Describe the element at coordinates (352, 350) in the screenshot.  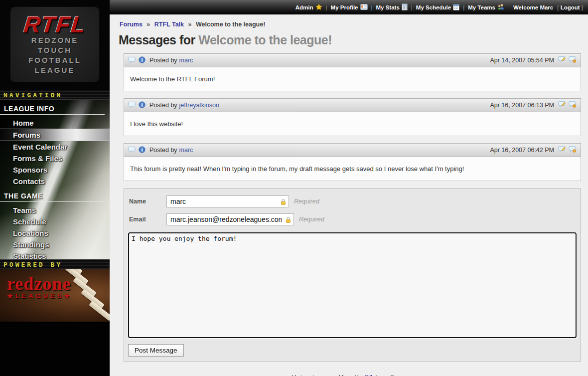
I see `submit-row: Post Message` at that location.